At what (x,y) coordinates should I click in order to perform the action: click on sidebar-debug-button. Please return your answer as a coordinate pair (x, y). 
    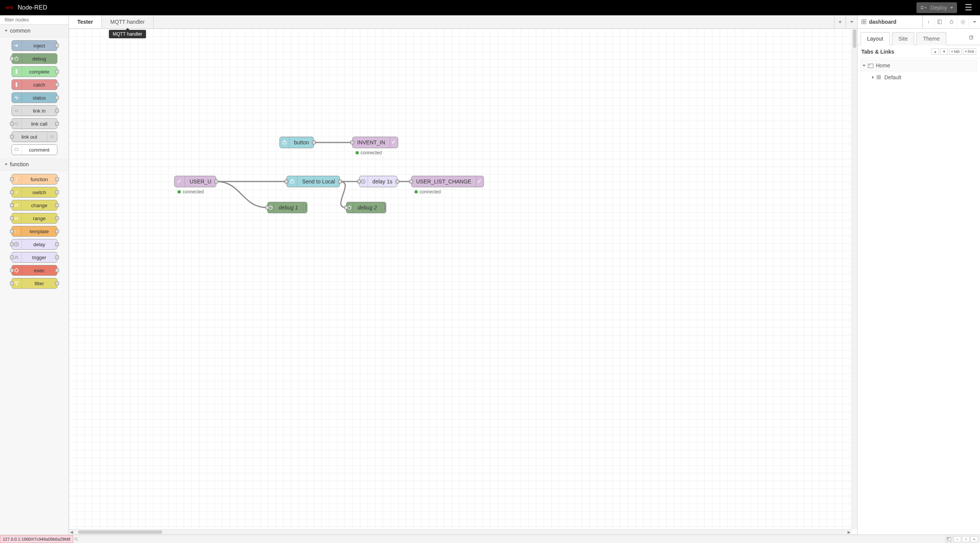
    Looking at the image, I should click on (951, 22).